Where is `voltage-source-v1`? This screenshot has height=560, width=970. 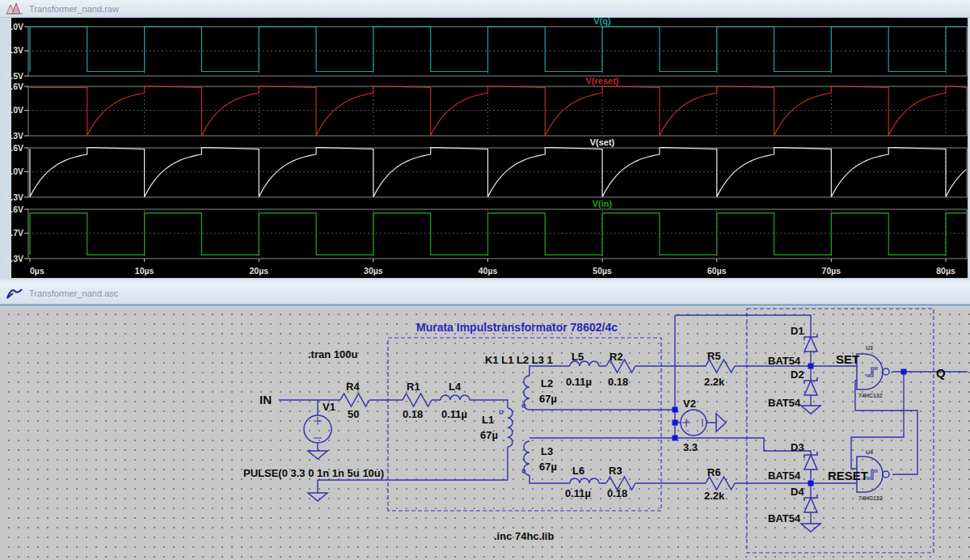
voltage-source-v1 is located at coordinates (318, 437).